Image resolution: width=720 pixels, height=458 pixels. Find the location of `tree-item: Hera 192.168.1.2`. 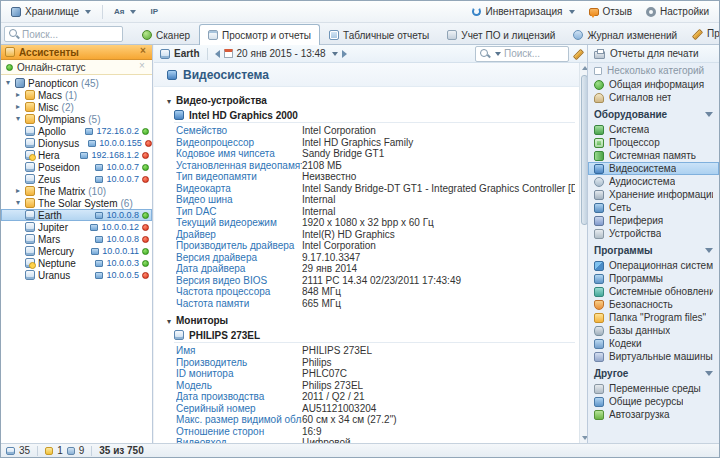

tree-item: Hera 192.168.1.2 is located at coordinates (76, 155).